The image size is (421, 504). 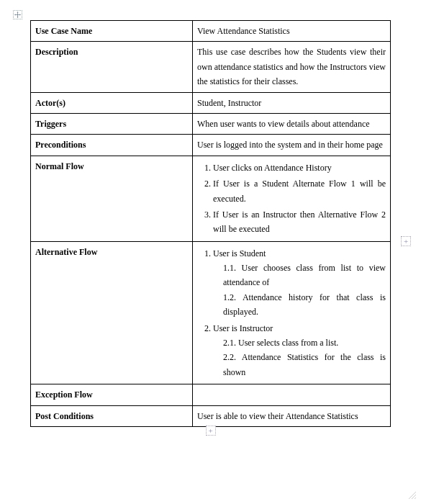 What do you see at coordinates (211, 395) in the screenshot?
I see `table-row: Exception Flow` at bounding box center [211, 395].